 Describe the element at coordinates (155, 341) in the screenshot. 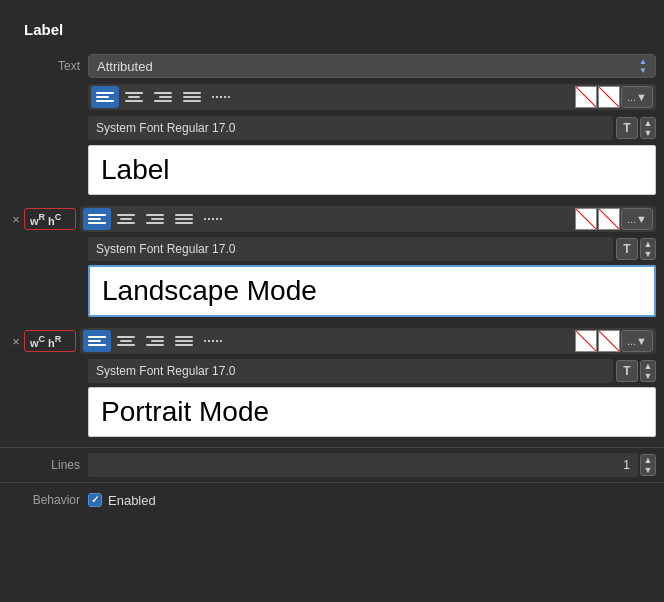

I see `wchr-align-right-icon` at that location.